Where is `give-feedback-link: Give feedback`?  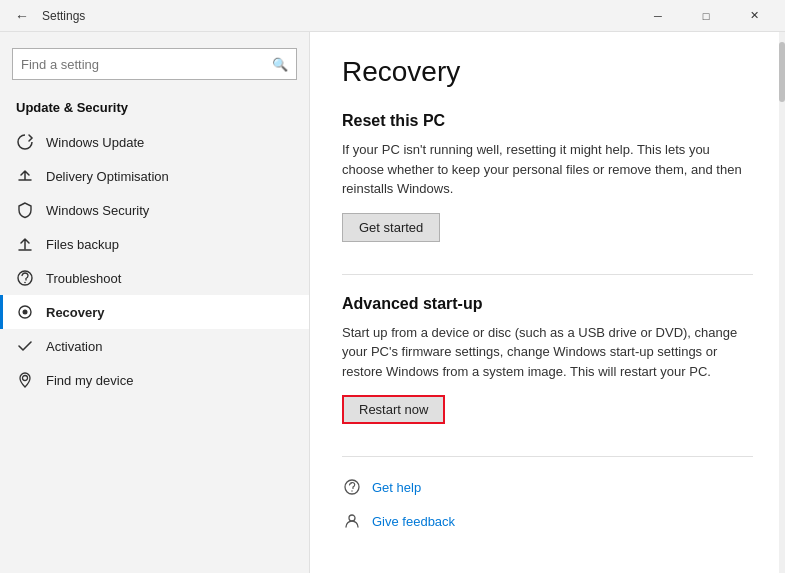 give-feedback-link: Give feedback is located at coordinates (414, 522).